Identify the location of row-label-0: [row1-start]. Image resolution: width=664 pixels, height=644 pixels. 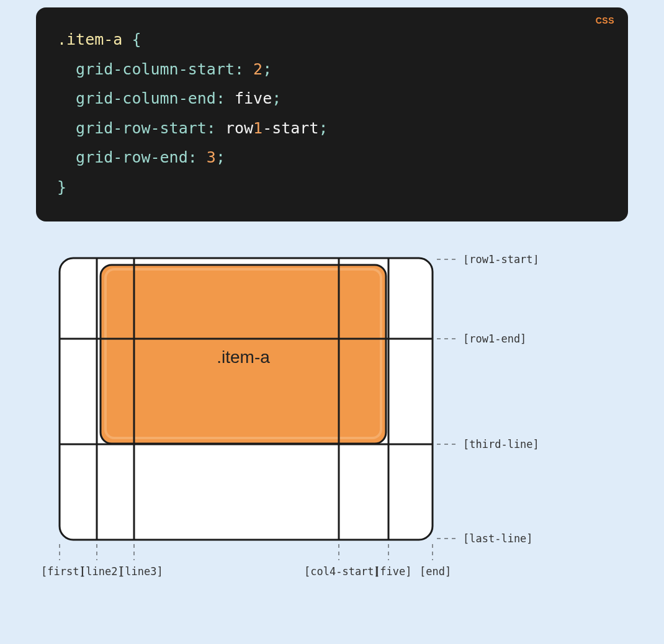
(501, 261).